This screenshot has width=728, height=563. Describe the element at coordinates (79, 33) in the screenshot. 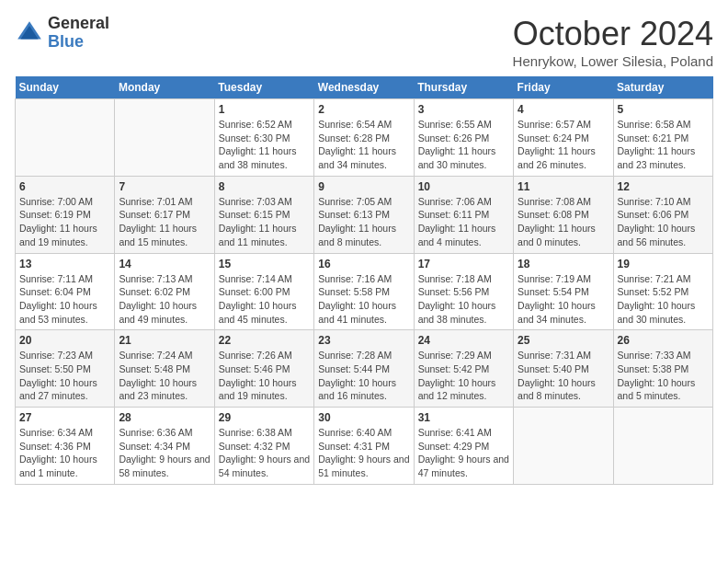

I see `logo-text: General Blue` at that location.